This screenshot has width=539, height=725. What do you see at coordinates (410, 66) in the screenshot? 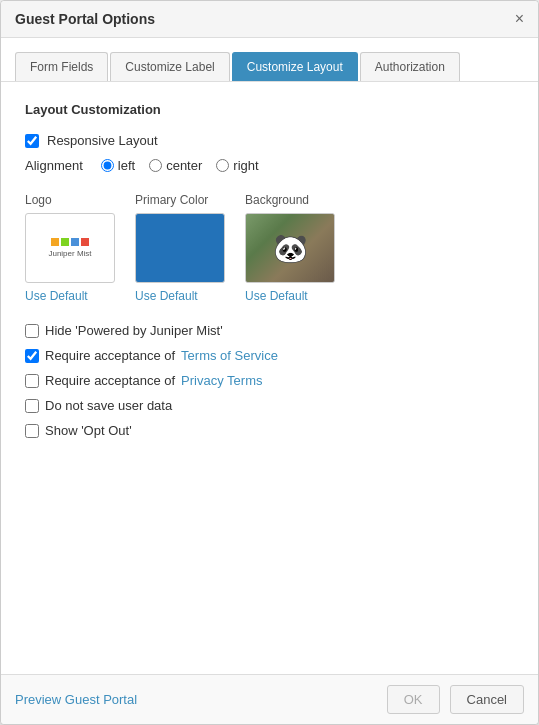
I see `tab-authorization: Authorization` at bounding box center [410, 66].